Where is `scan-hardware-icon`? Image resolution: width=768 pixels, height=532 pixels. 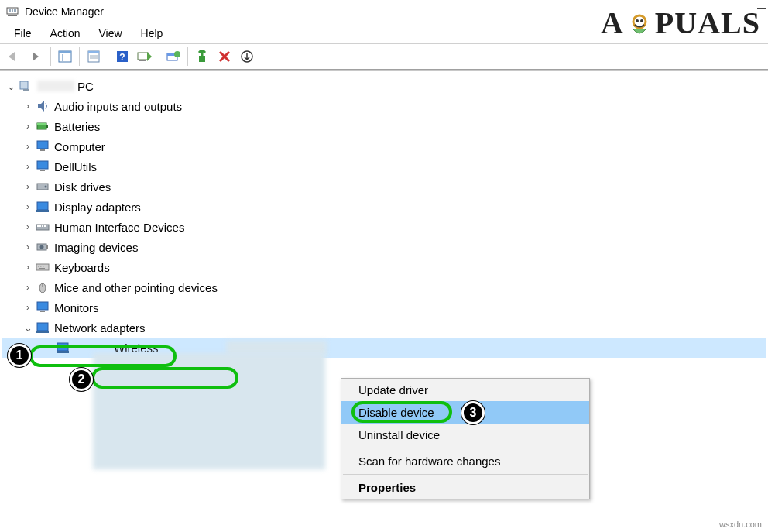 scan-hardware-icon is located at coordinates (145, 57).